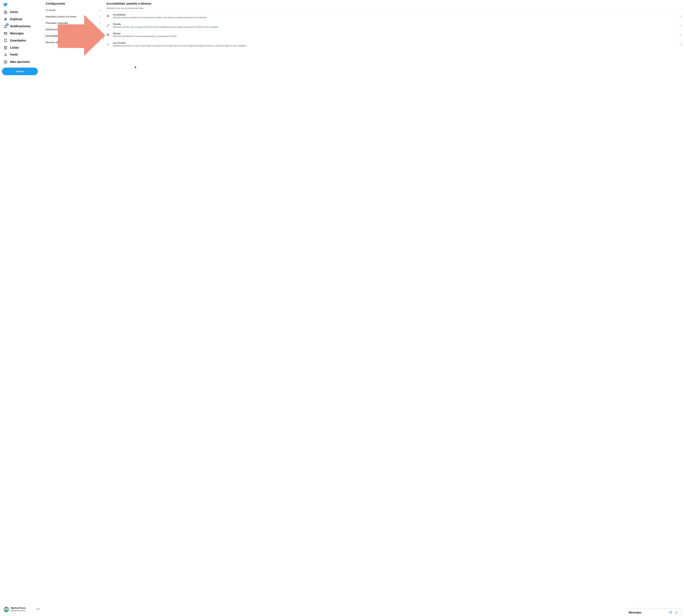 This screenshot has width=684, height=616. What do you see at coordinates (394, 16) in the screenshot?
I see `detail-item-accessibility: Accesibilidad Administra diversos aspect…` at bounding box center [394, 16].